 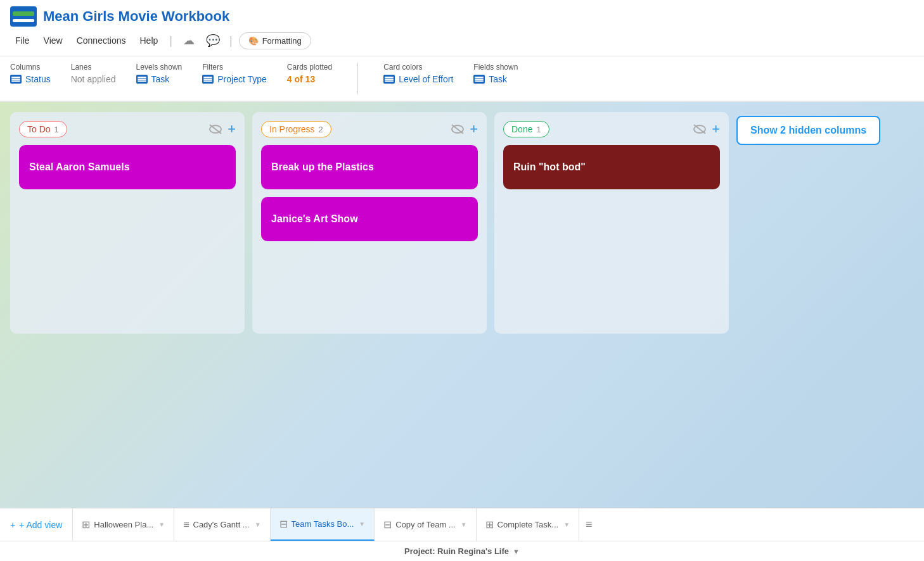 What do you see at coordinates (127, 129) in the screenshot?
I see `column-todo-header: To Do 1 +` at bounding box center [127, 129].